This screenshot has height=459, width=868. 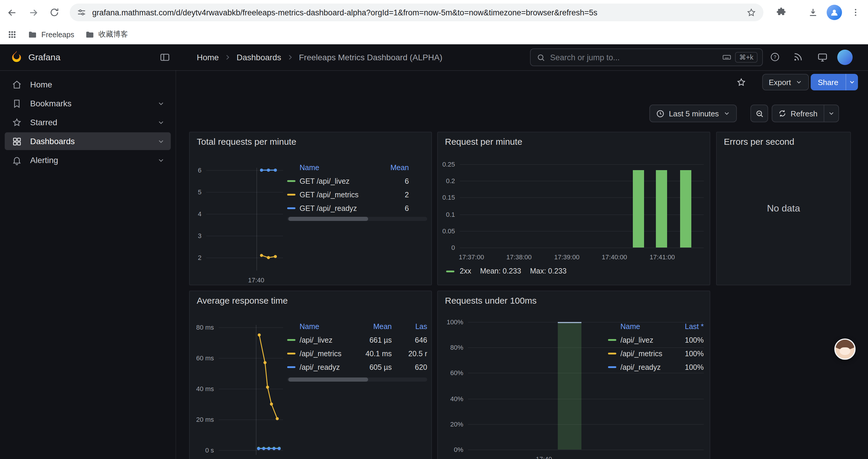 I want to click on favorite-star-icon, so click(x=741, y=83).